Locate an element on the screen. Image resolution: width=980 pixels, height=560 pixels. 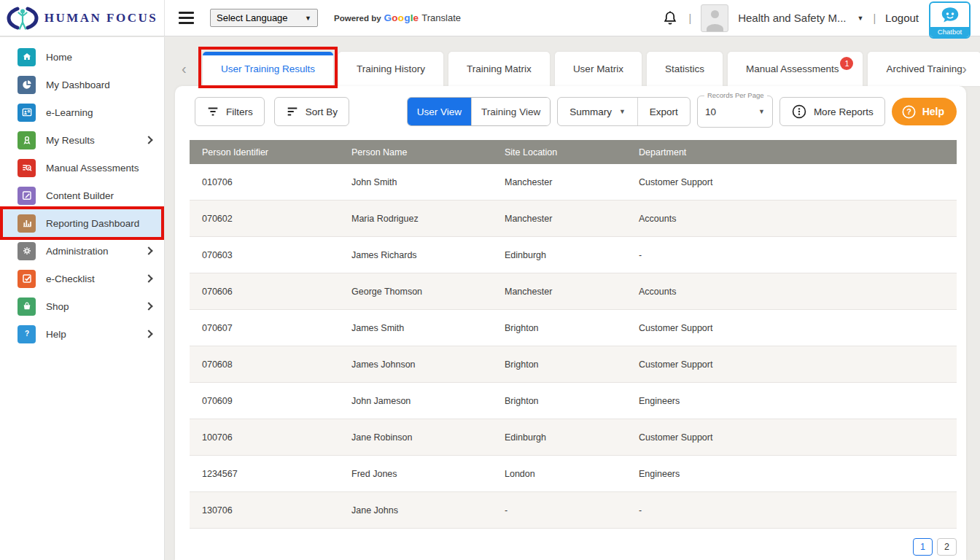
cell-person-name: Fred Jones is located at coordinates (416, 474).